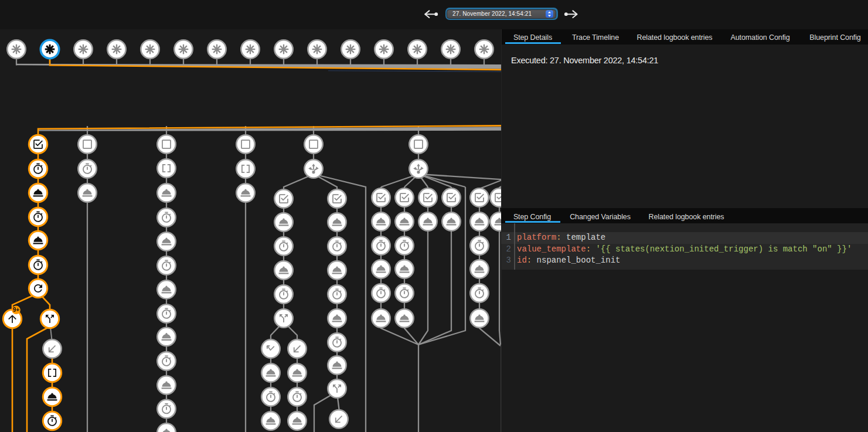 The image size is (868, 432). Describe the element at coordinates (16, 309) in the screenshot. I see `svg-text: 9+` at that location.